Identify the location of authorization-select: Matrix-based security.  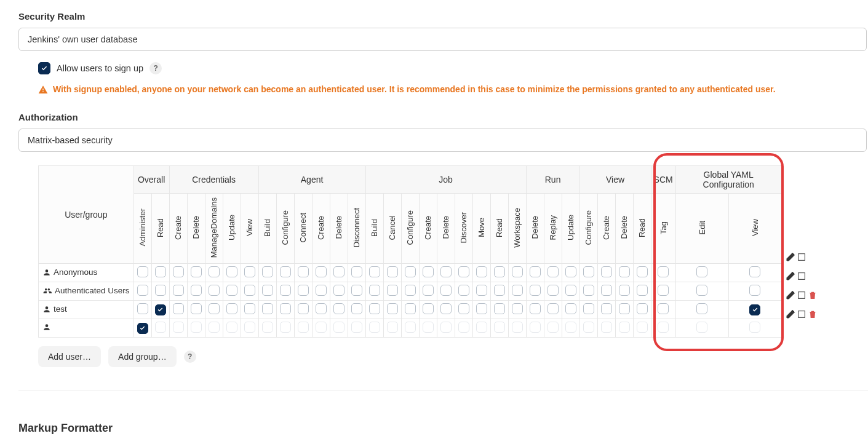
(443, 140).